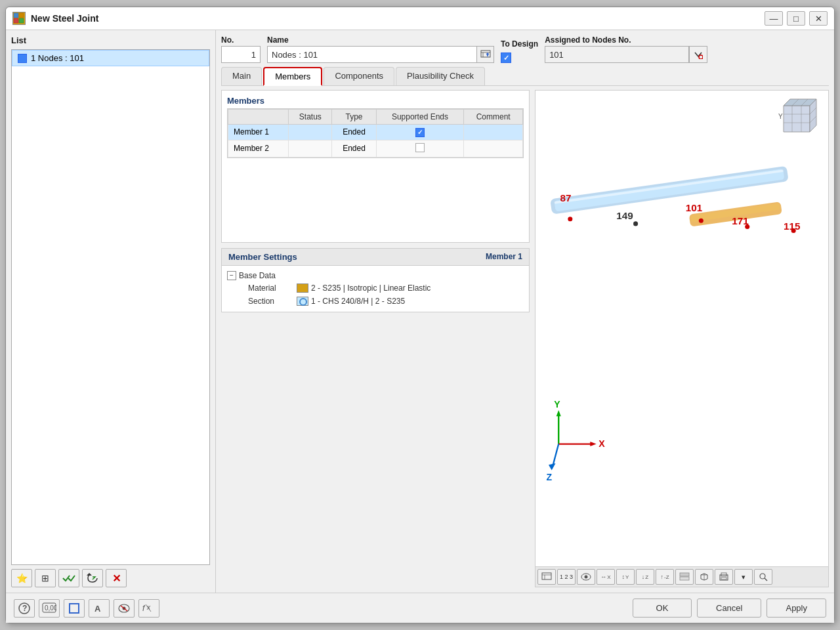 The image size is (840, 630). What do you see at coordinates (494, 117) in the screenshot?
I see `members-table-header-comment: Comment` at bounding box center [494, 117].